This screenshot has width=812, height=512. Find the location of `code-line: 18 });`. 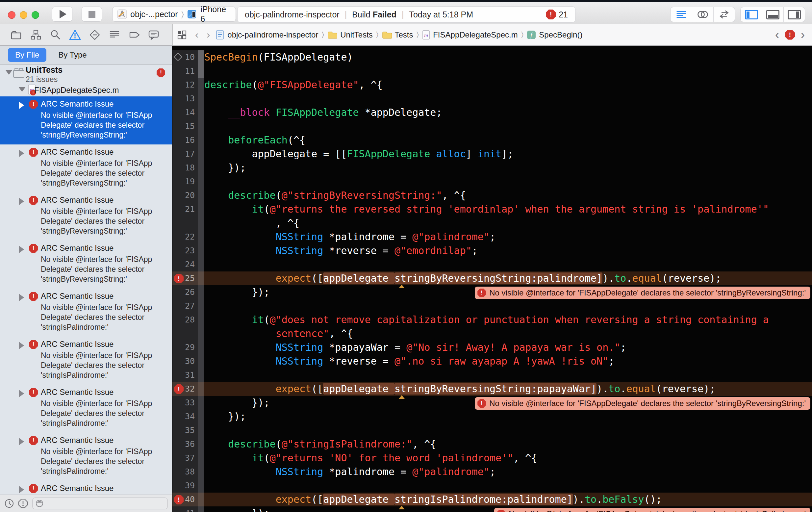

code-line: 18 }); is located at coordinates (492, 168).